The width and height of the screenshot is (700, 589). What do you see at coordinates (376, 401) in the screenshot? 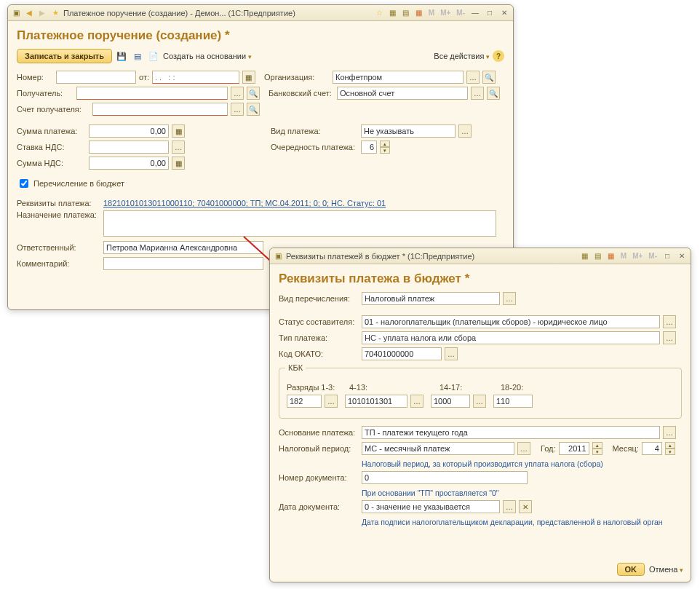
I see `r413-input` at bounding box center [376, 401].